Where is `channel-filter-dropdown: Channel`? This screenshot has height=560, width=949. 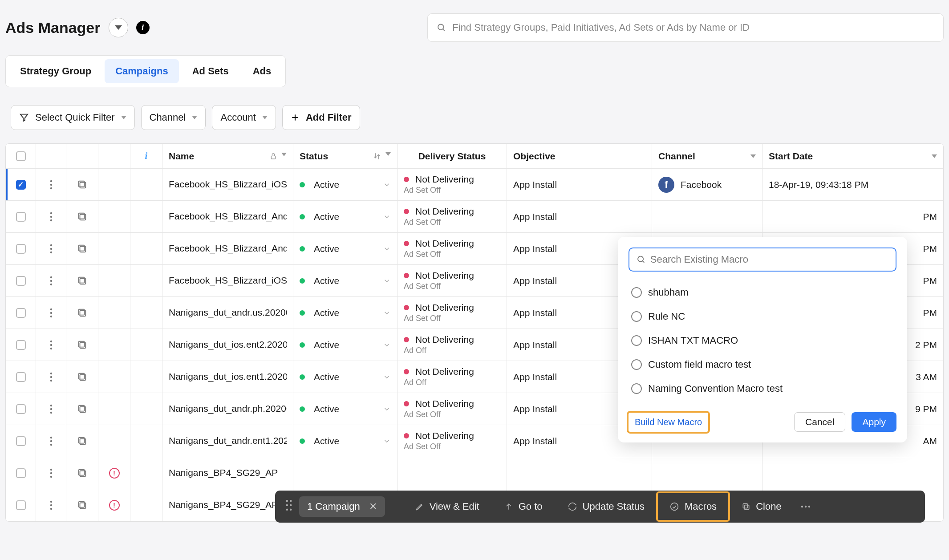
channel-filter-dropdown: Channel is located at coordinates (174, 118).